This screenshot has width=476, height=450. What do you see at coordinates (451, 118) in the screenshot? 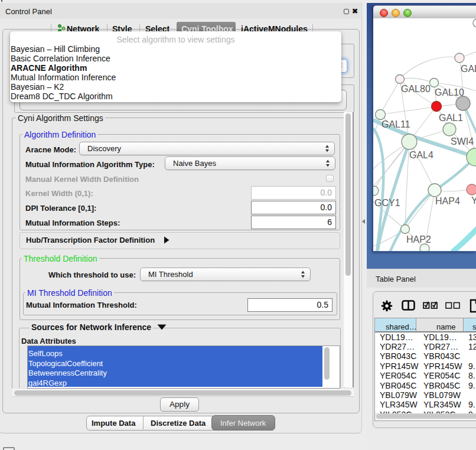
I see `svg-text: GAL1` at bounding box center [451, 118].